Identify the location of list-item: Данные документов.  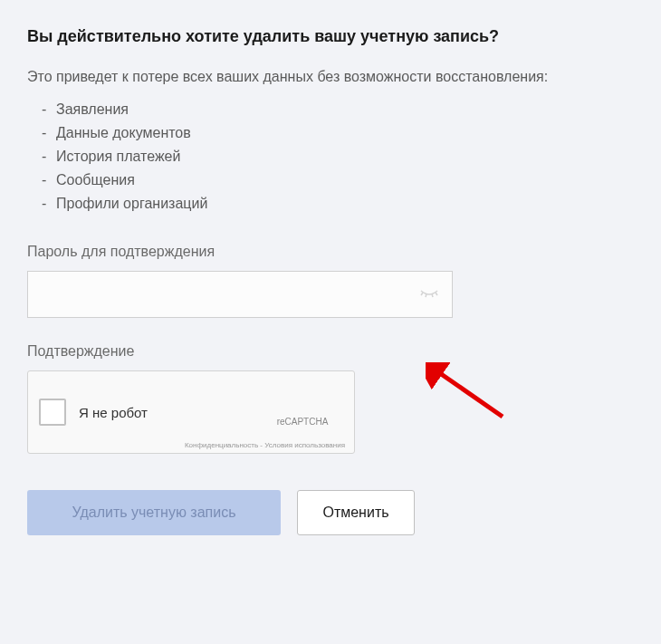
(345, 133).